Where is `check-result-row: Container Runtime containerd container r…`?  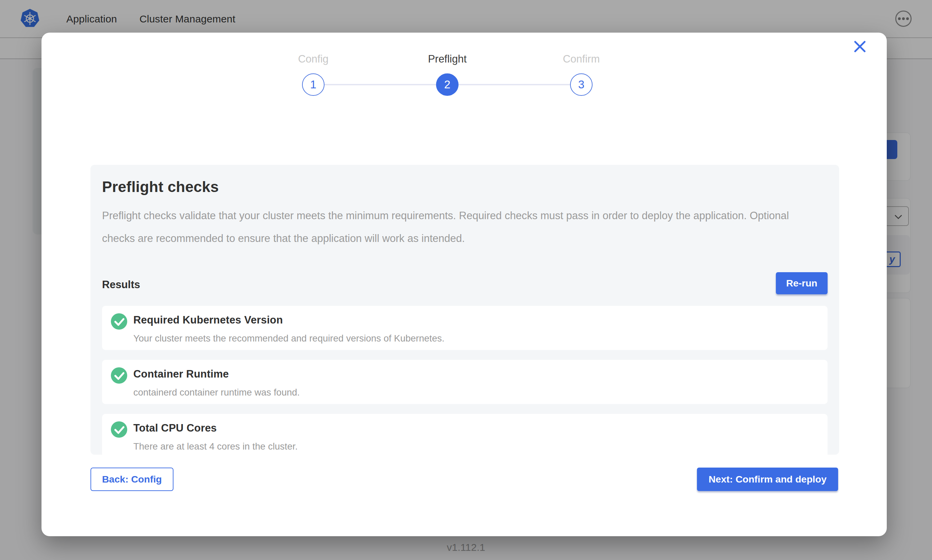
check-result-row: Container Runtime containerd container r… is located at coordinates (464, 382).